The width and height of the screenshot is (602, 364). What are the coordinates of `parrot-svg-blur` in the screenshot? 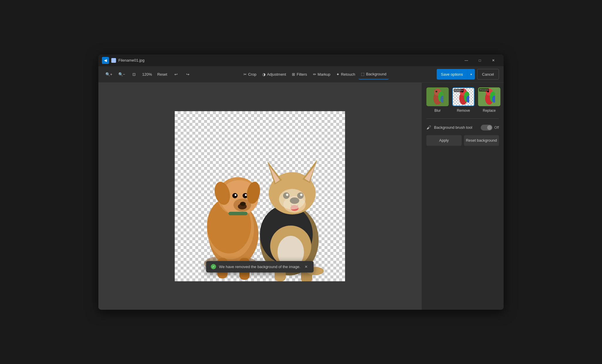 It's located at (438, 97).